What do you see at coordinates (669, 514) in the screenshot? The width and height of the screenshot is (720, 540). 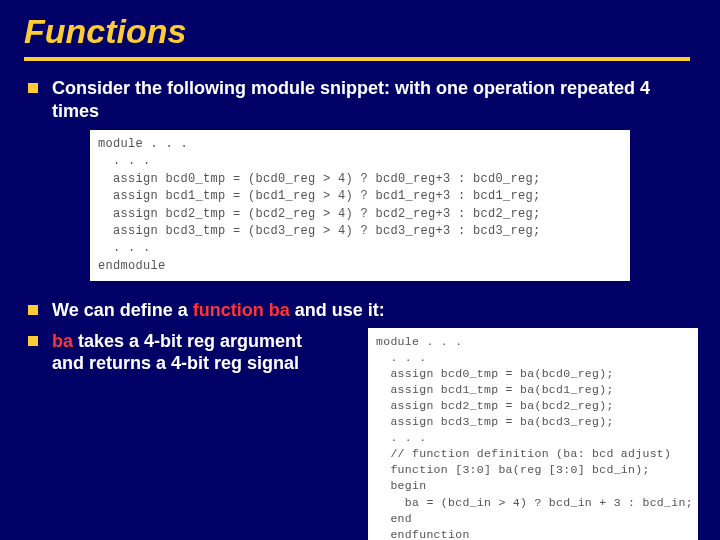 I see `page-number: 1-74` at bounding box center [669, 514].